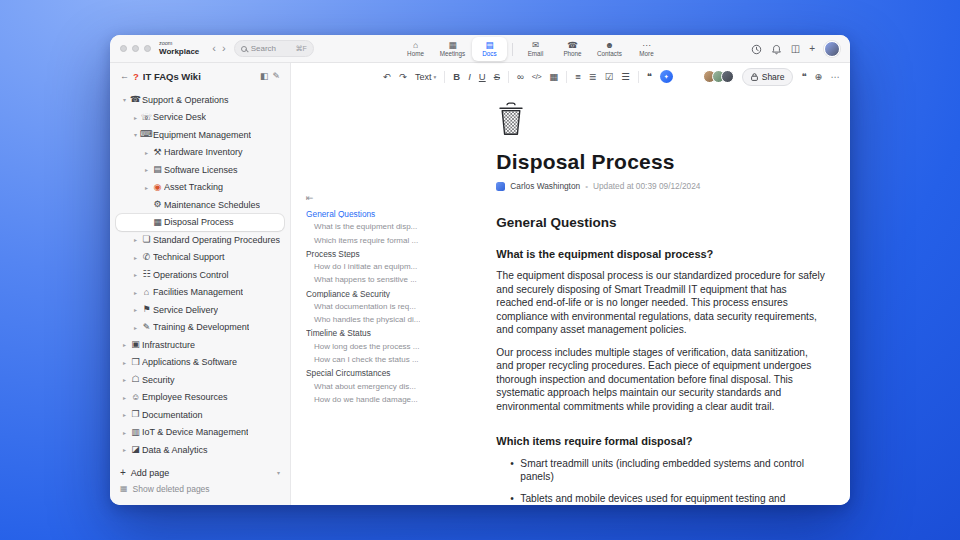 The width and height of the screenshot is (960, 540). I want to click on tab-more: ⋯More, so click(646, 49).